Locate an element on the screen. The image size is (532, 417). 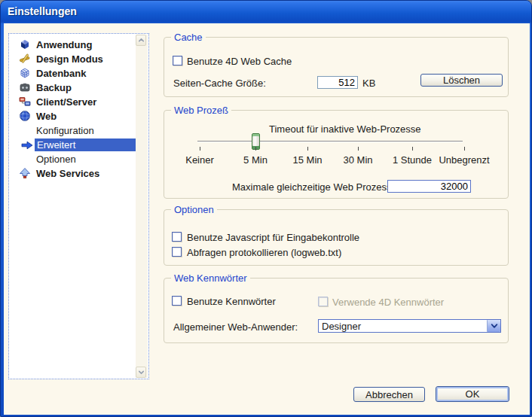
sidebar-item-optionen: Optionen is located at coordinates (78, 160).